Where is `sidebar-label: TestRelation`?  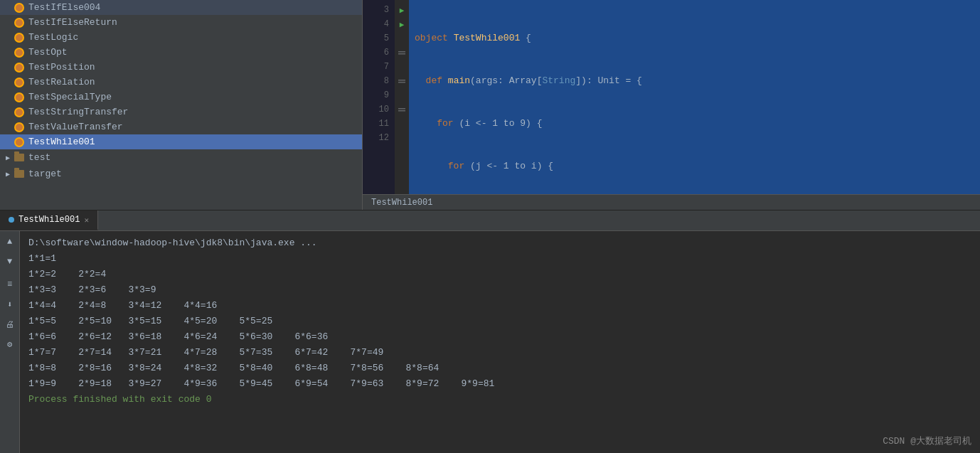
sidebar-label: TestRelation is located at coordinates (62, 82).